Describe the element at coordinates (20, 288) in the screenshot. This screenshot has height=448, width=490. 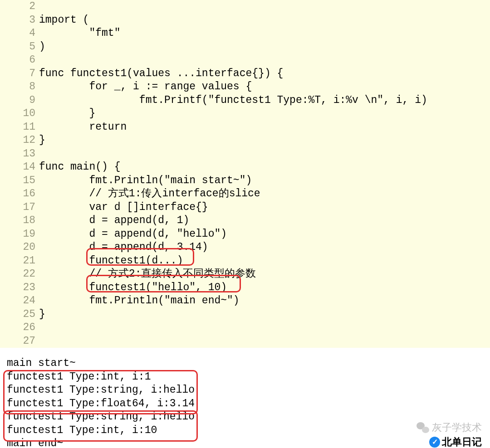
I see `line-number: 23` at that location.